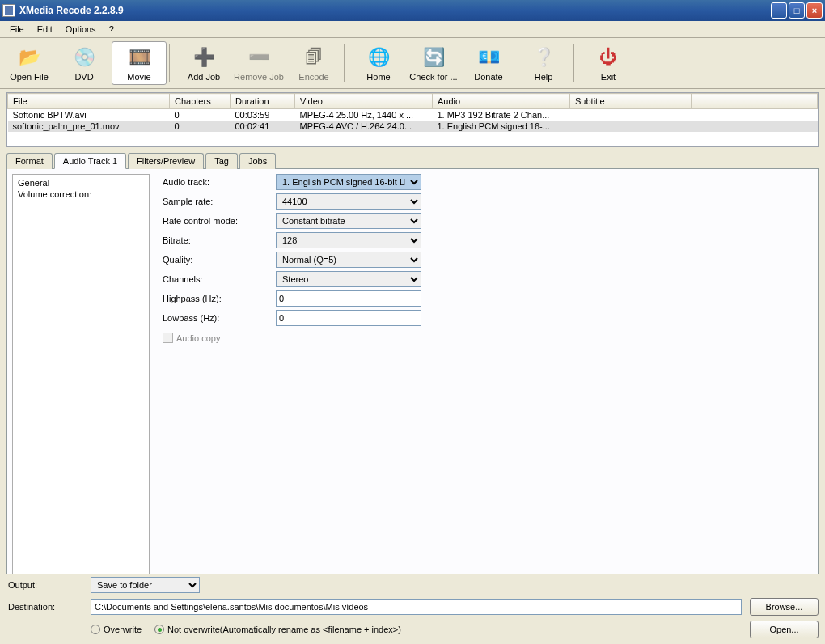 Image resolution: width=825 pixels, height=644 pixels. What do you see at coordinates (785, 607) in the screenshot?
I see `browse-button: Browse...` at bounding box center [785, 607].